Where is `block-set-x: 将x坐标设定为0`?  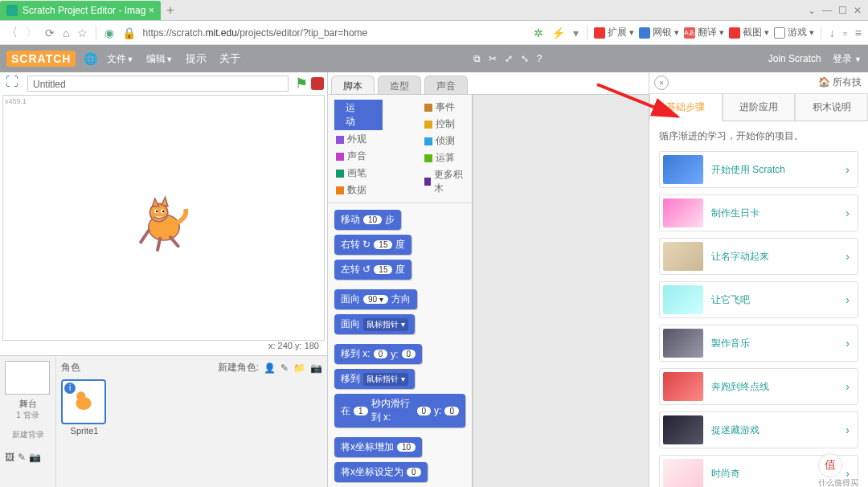
block-set-x: 将x坐标设定为0 is located at coordinates (381, 473).